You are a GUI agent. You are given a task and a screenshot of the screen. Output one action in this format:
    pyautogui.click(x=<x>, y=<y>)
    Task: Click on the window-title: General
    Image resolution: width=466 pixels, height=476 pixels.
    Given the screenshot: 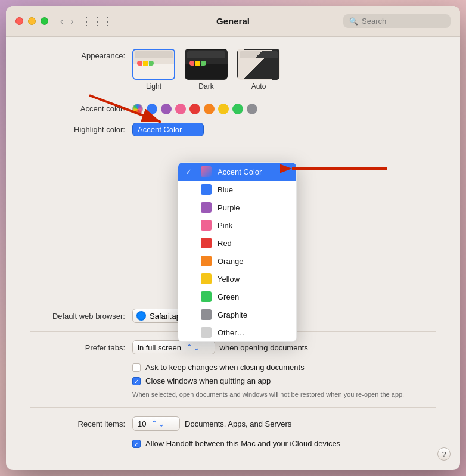 What is the action you would take?
    pyautogui.click(x=233, y=21)
    